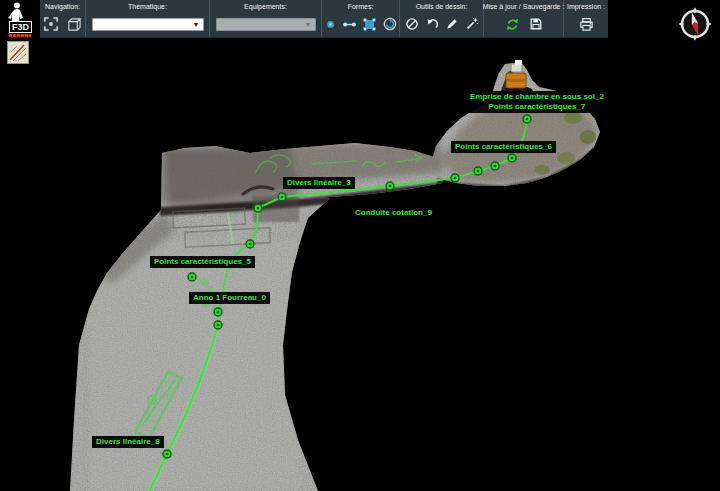  Describe the element at coordinates (63, 18) in the screenshot. I see `toolbar-section-navigation: Navigation:` at that location.